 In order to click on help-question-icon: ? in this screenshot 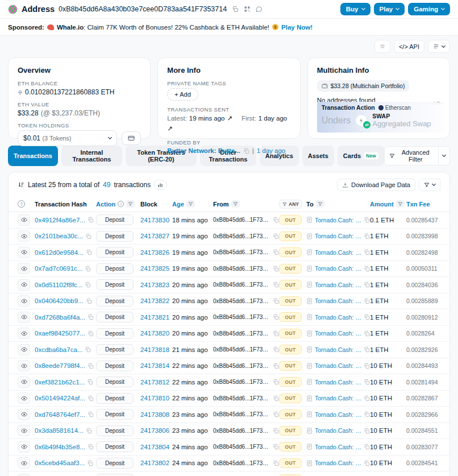, I will do `click(22, 204)`.